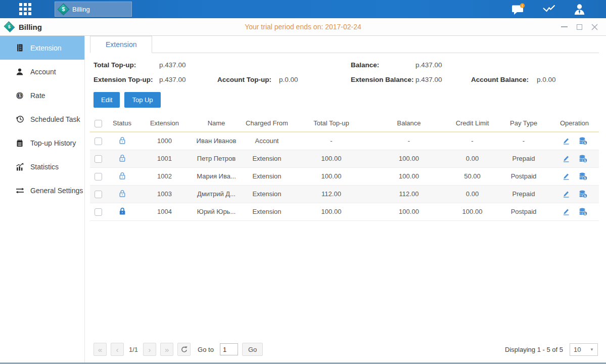 The width and height of the screenshot is (606, 364). I want to click on go-button: Go, so click(253, 349).